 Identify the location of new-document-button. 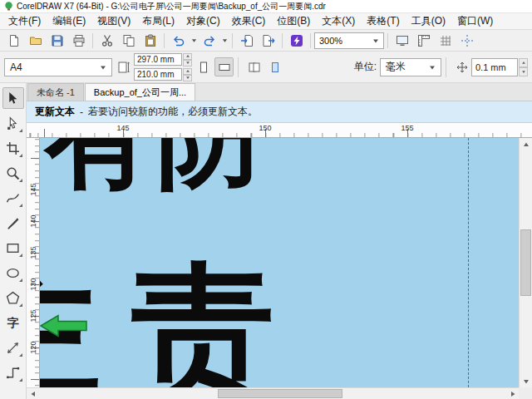
(13, 41).